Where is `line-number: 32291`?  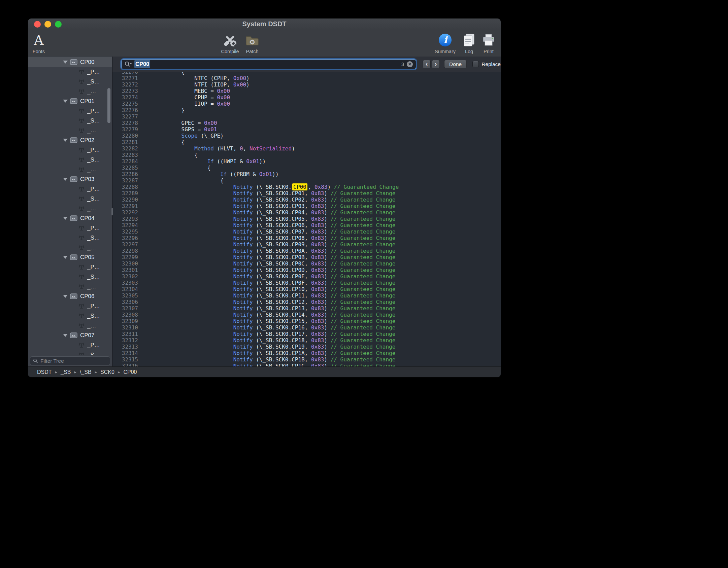 line-number: 32291 is located at coordinates (127, 206).